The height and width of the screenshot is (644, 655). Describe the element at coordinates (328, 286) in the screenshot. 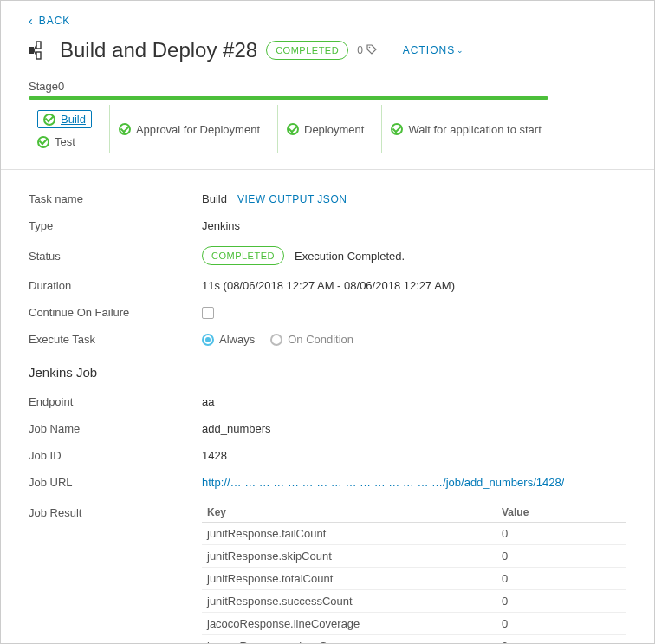

I see `value-duration: 11s (08/06/2018 12:27 AM - 08/06/2018 12…` at that location.